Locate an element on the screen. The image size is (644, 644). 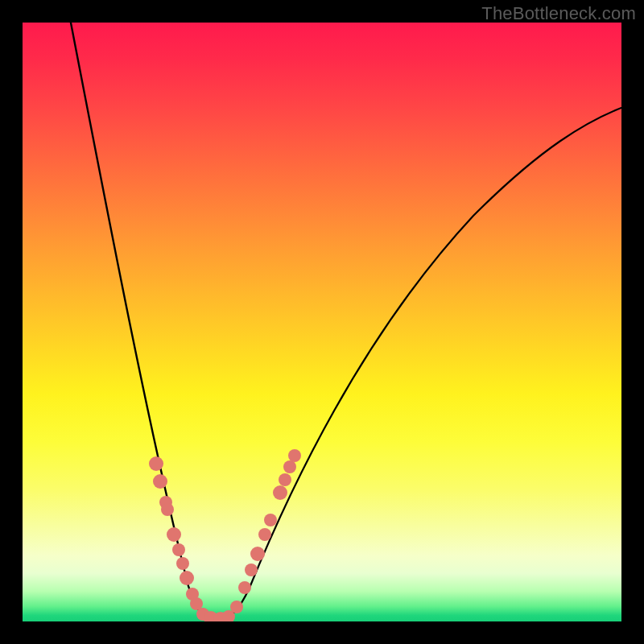
dots-left-branch is located at coordinates (175, 533).